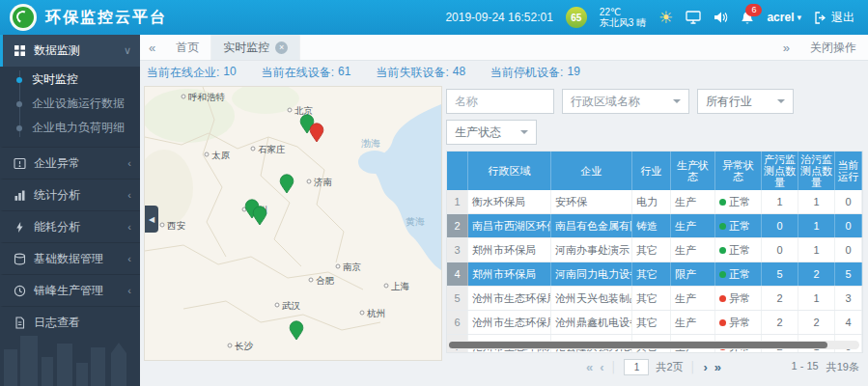  What do you see at coordinates (106, 17) in the screenshot?
I see `app-title: 环保监控云平台` at bounding box center [106, 17].